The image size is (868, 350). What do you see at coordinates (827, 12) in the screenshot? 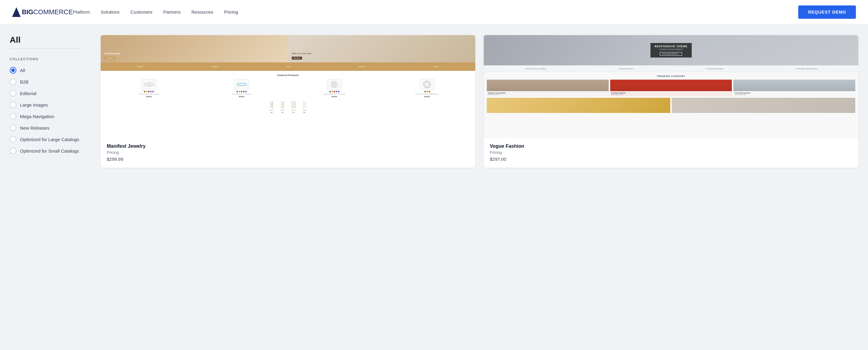
I see `request-demo-button: REQUEST DEMO` at bounding box center [827, 12].